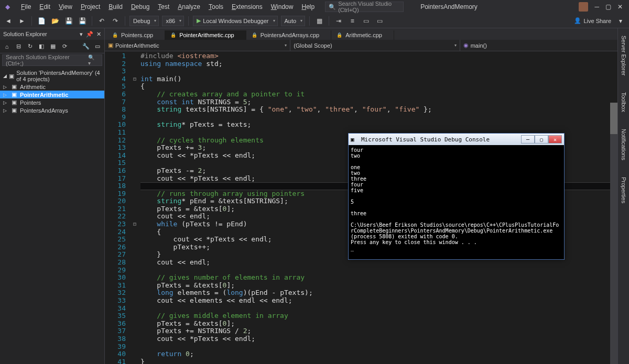 The image size is (629, 364). What do you see at coordinates (115, 21) in the screenshot?
I see `redo-icon: ↷` at bounding box center [115, 21].